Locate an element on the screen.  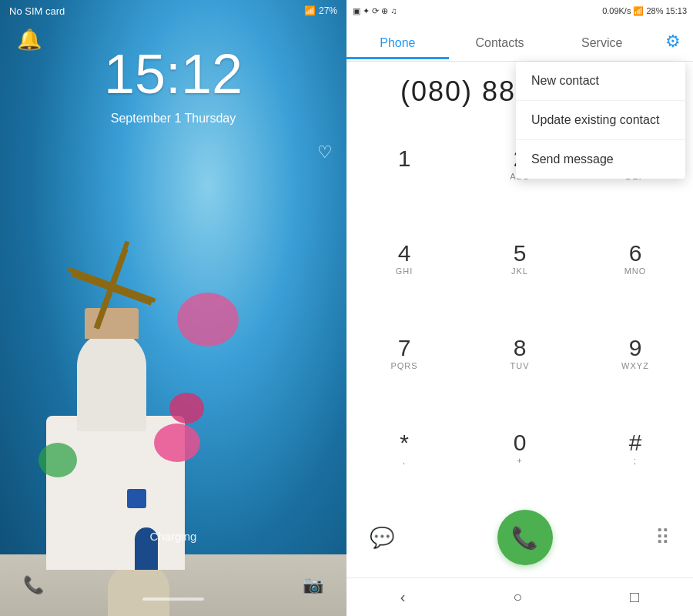
data-speed: 0.09K/s is located at coordinates (616, 11).